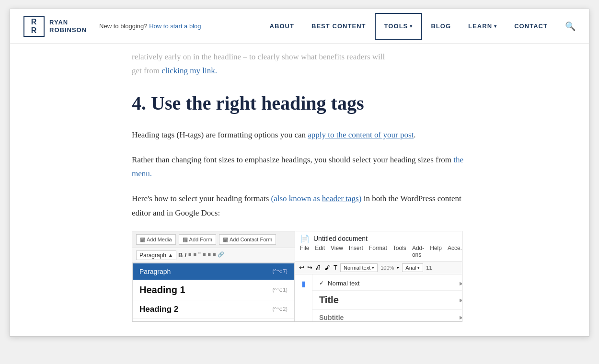  What do you see at coordinates (418, 251) in the screenshot?
I see `gdocs-menu-addons: Add-ons` at bounding box center [418, 251].